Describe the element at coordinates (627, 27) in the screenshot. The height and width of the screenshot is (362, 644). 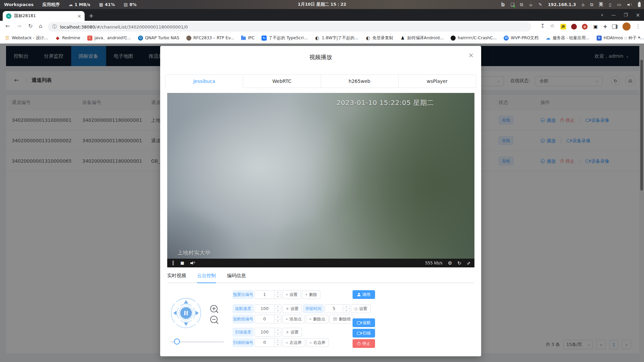
I see `profile-avatar` at that location.